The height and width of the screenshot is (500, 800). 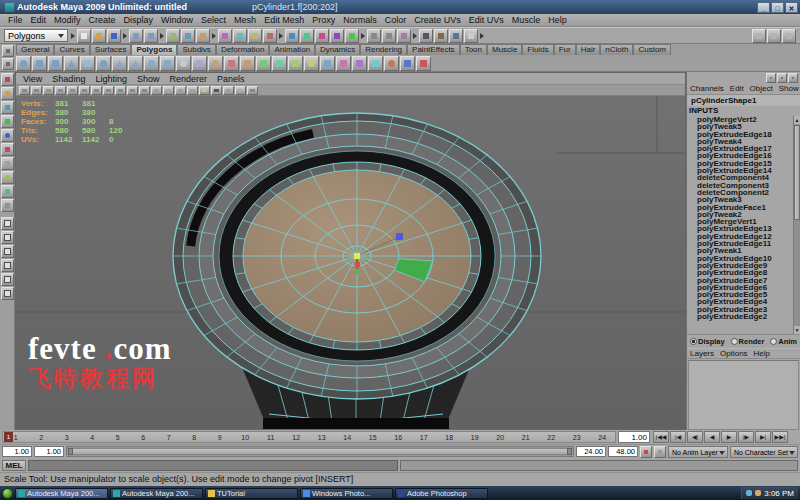 What do you see at coordinates (634, 437) in the screenshot?
I see `current-frame-field: 1.00` at bounding box center [634, 437].